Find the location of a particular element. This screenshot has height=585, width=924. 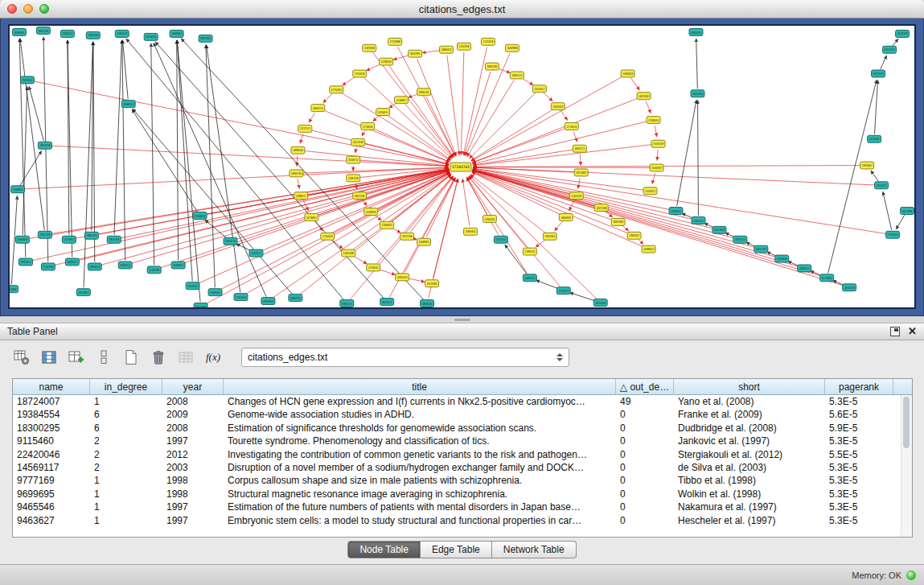

table-scrollbar is located at coordinates (906, 466).